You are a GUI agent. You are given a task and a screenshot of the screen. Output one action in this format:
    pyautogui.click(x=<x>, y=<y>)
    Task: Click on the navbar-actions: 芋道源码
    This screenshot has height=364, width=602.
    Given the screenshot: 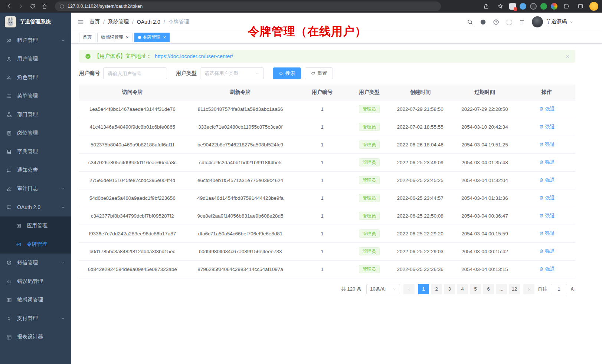 What is the action you would take?
    pyautogui.click(x=520, y=22)
    